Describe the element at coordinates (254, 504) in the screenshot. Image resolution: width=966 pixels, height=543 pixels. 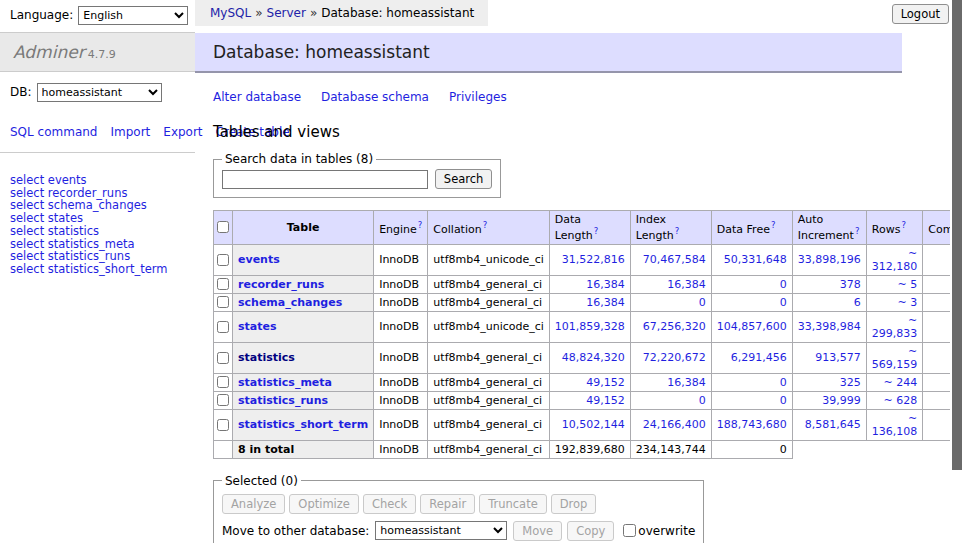
I see `analyze-button: Analyze` at that location.